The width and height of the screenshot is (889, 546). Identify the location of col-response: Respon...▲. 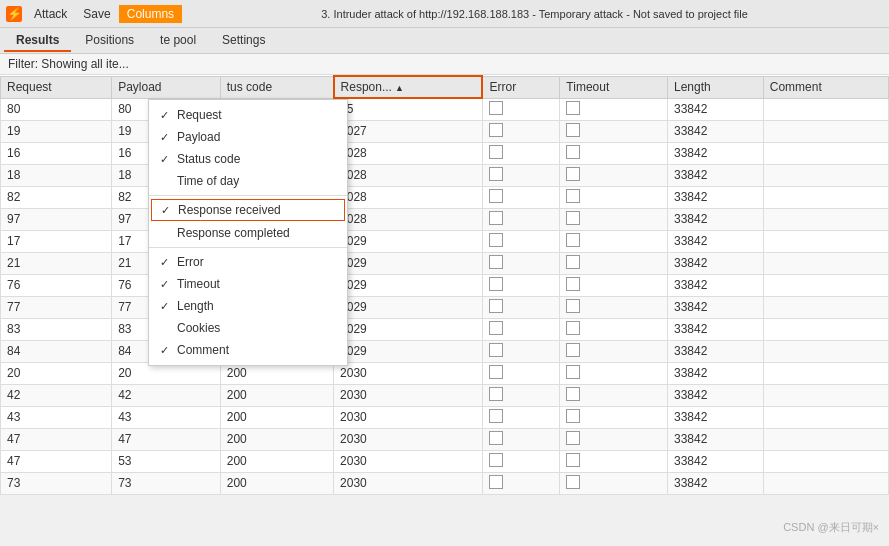
(408, 87).